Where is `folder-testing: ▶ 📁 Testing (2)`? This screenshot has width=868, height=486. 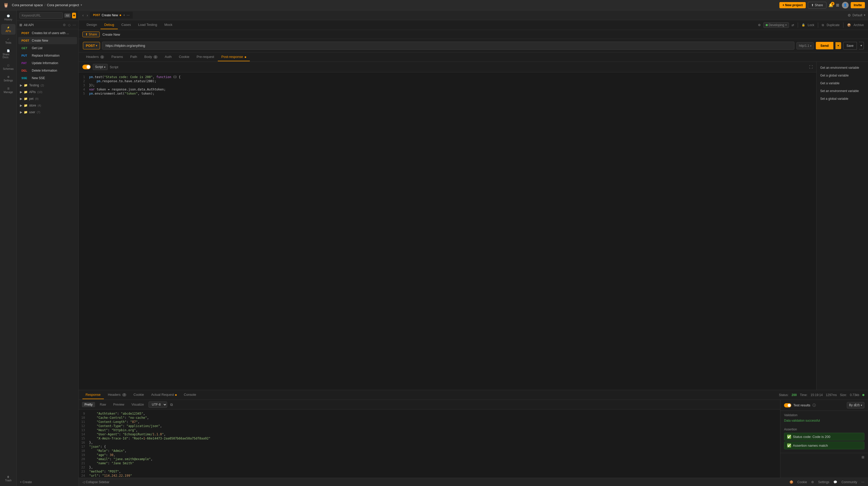 folder-testing: ▶ 📁 Testing (2) is located at coordinates (48, 85).